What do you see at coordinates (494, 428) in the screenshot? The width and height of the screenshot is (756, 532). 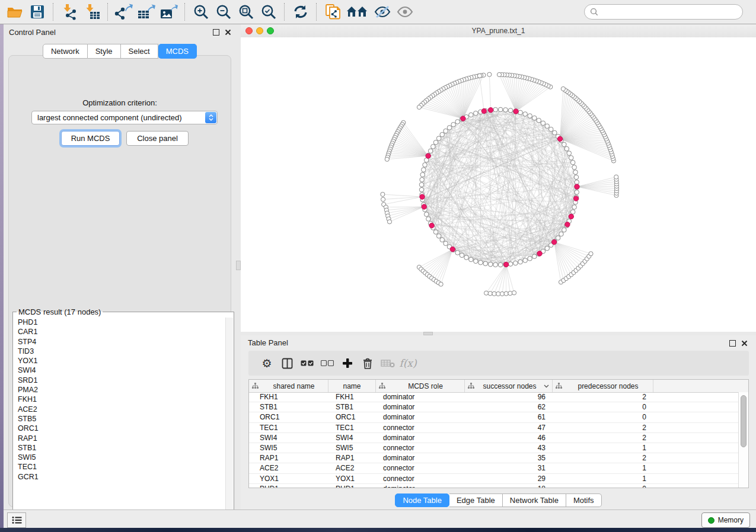 I see `table-row: TEC1TEC1connector472` at bounding box center [494, 428].